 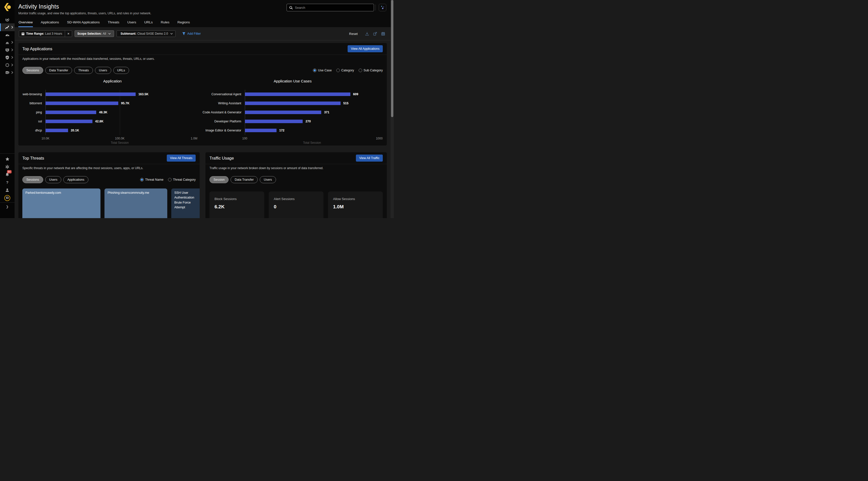 I want to click on sidebar-item-command-center, so click(x=7, y=20).